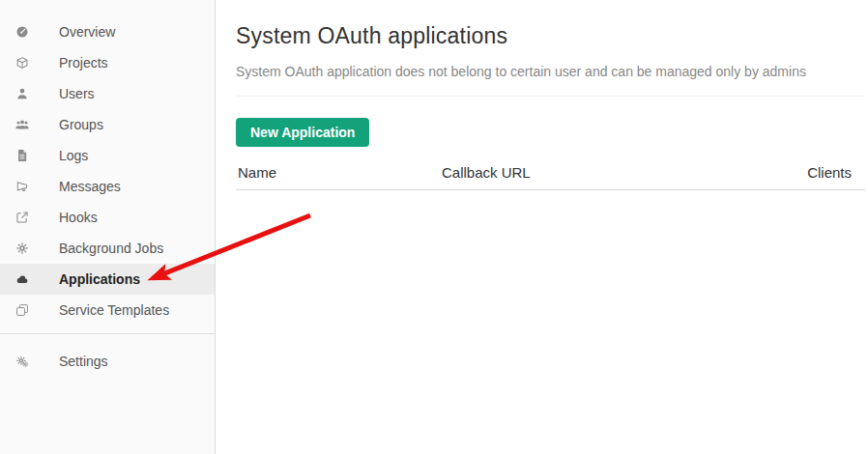 Image resolution: width=868 pixels, height=454 pixels. I want to click on sidebar-item-applications: Applications, so click(107, 279).